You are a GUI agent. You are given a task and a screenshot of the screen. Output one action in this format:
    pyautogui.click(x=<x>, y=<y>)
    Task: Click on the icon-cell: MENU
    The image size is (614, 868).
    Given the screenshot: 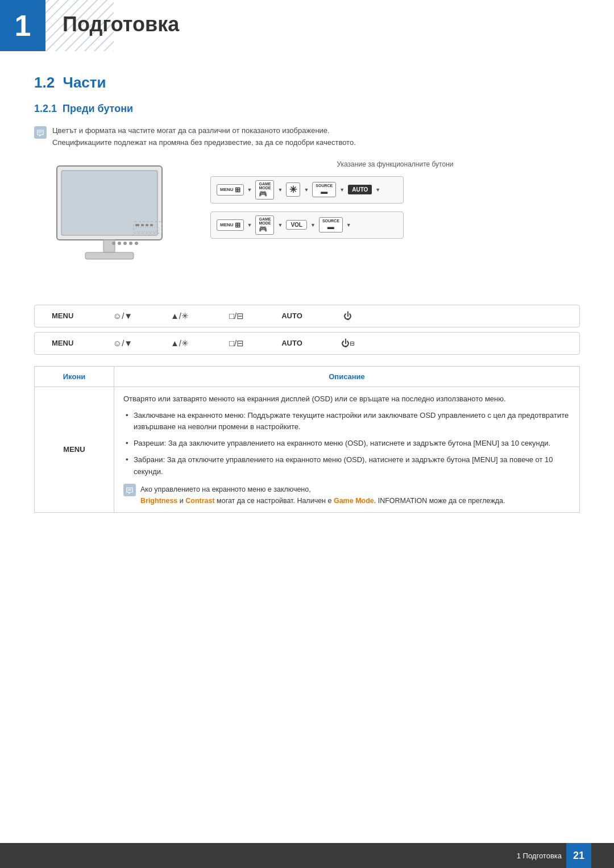 What is the action you would take?
    pyautogui.click(x=74, y=449)
    